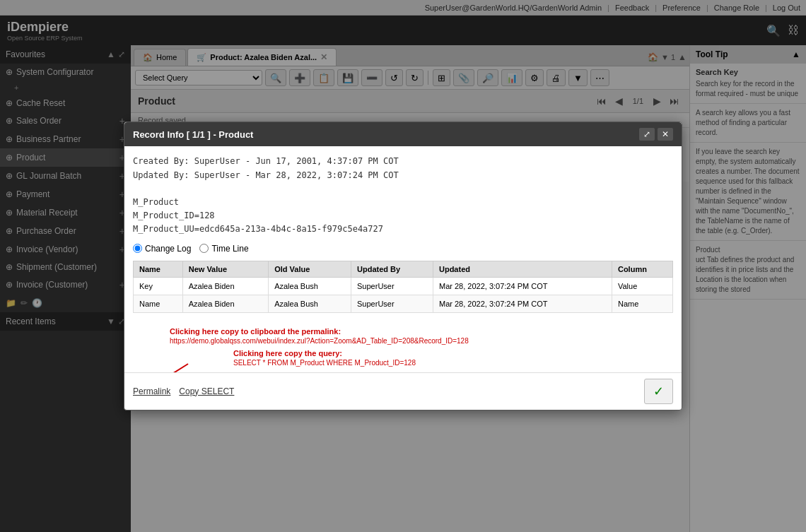 This screenshot has width=806, height=532. Describe the element at coordinates (206, 391) in the screenshot. I see `copy-select-btn: Copy SELECT` at that location.